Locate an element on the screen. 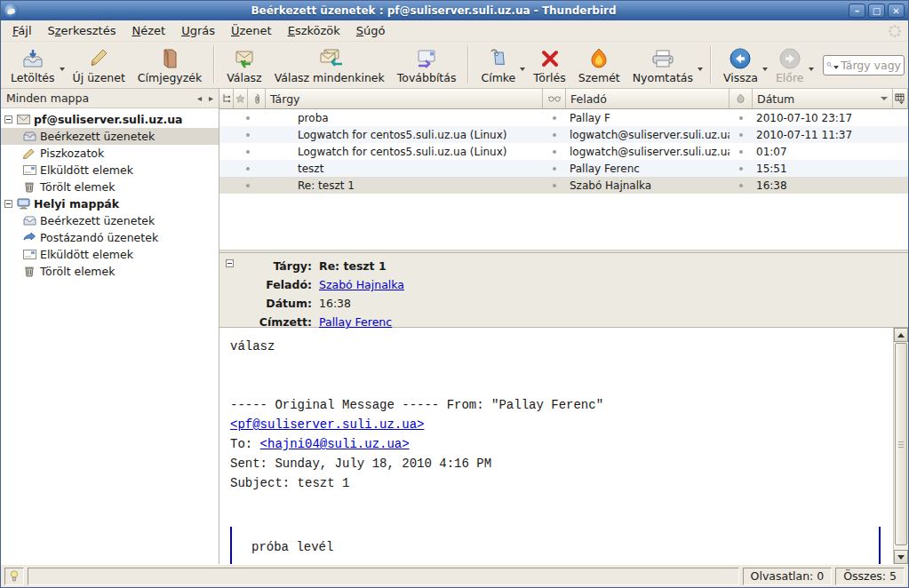  menu-tools: Eszközök is located at coordinates (315, 30).